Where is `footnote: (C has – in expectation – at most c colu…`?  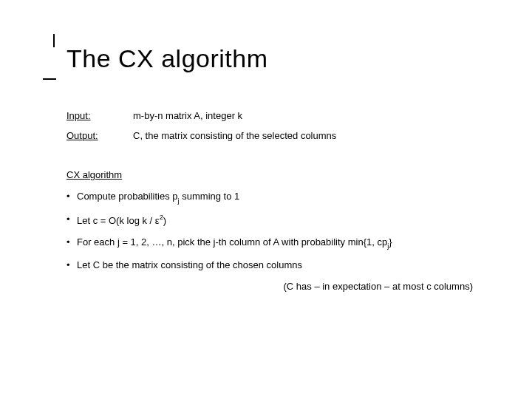 footnote: (C has – in expectation – at most c colu… is located at coordinates (273, 287).